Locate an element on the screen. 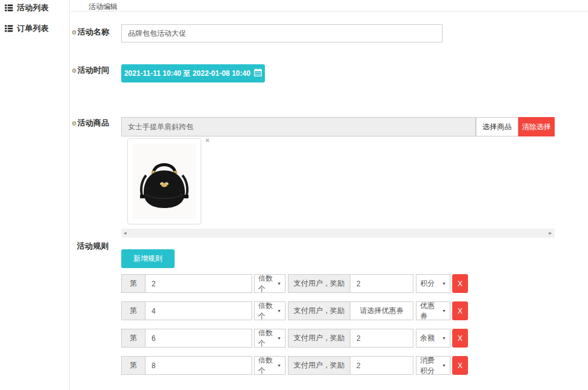  select-goods-button: 选择商品 is located at coordinates (497, 127).